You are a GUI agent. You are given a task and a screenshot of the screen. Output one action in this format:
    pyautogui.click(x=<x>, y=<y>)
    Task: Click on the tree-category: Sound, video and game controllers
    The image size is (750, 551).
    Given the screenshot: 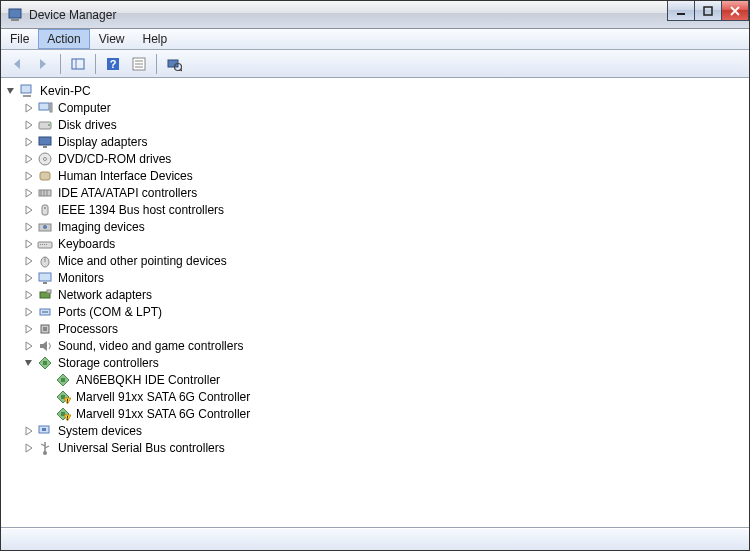 What is the action you would take?
    pyautogui.click(x=386, y=346)
    